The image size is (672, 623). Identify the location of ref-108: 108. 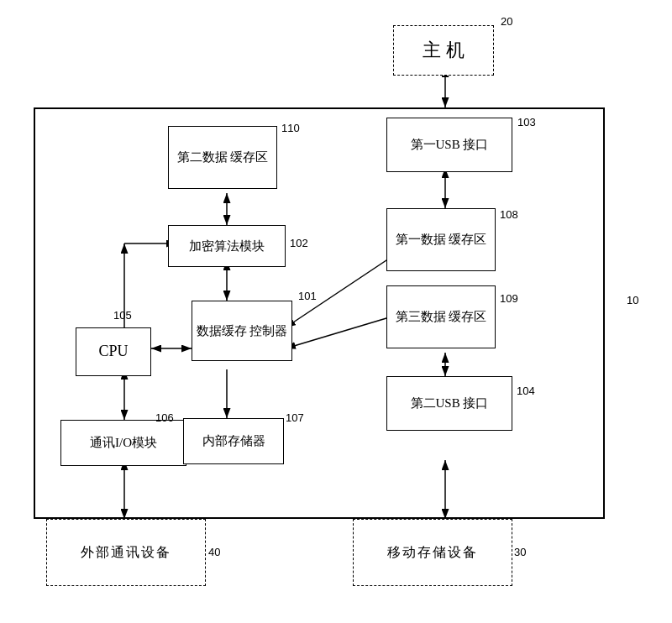
(509, 215).